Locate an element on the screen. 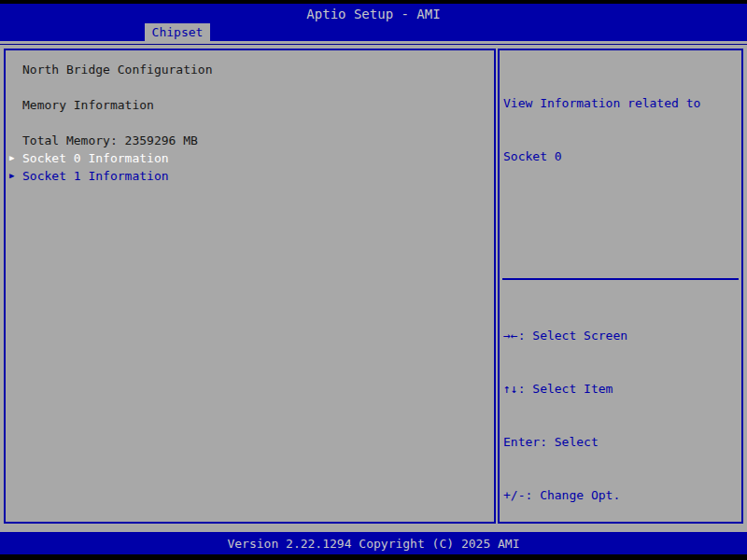 The image size is (747, 560). help-text-line: Socket 0 is located at coordinates (621, 157).